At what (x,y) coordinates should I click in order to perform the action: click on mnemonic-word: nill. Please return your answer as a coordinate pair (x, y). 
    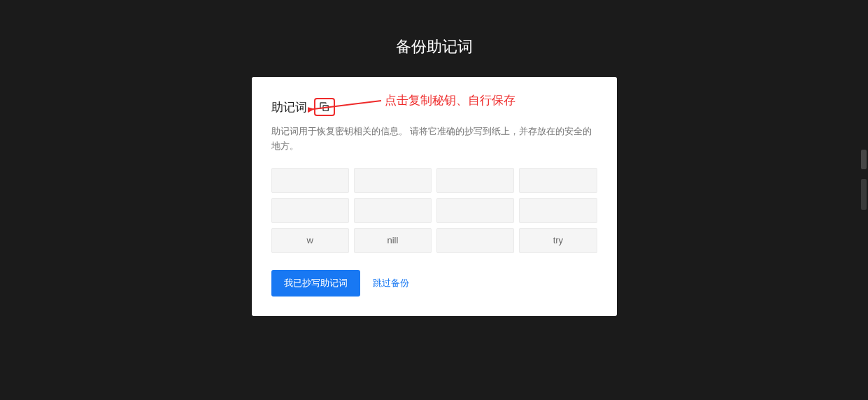
    Looking at the image, I should click on (393, 241).